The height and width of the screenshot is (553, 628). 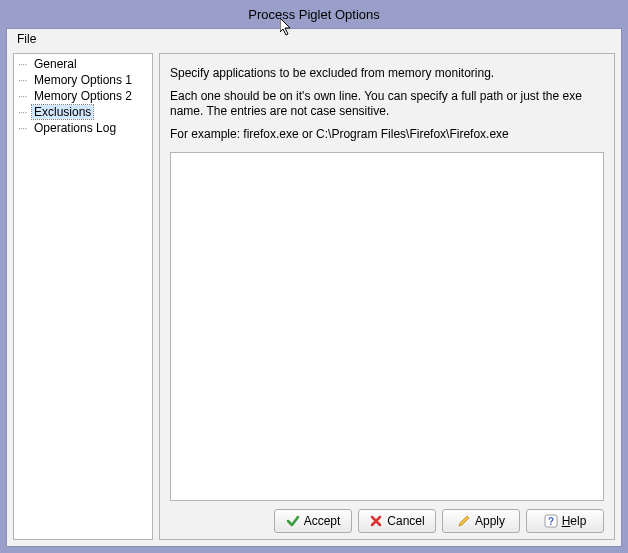 I want to click on button-label: Apply, so click(x=490, y=521).